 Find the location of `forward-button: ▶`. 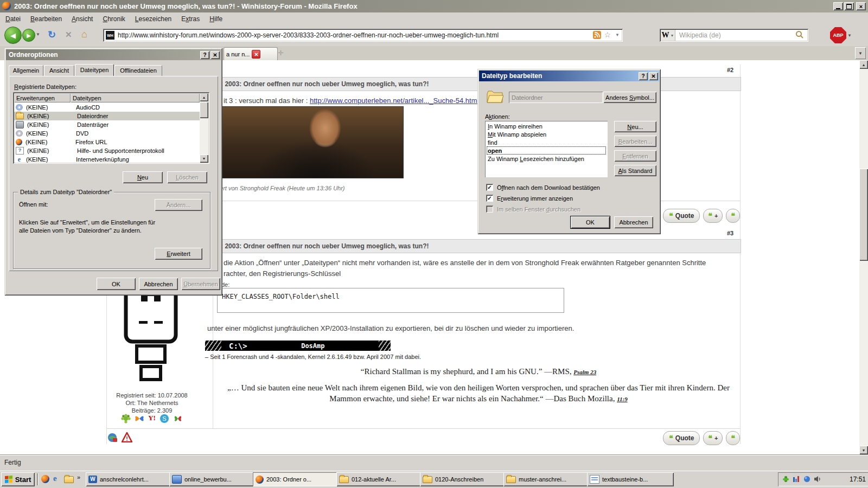

forward-button: ▶ is located at coordinates (29, 35).